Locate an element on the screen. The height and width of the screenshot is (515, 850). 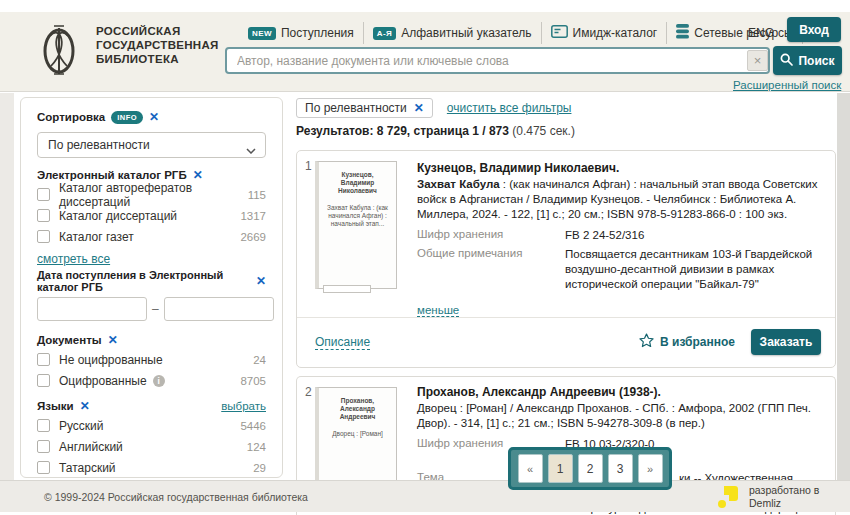
brand-line-3: БИБЛИОТЕКА is located at coordinates (158, 59).